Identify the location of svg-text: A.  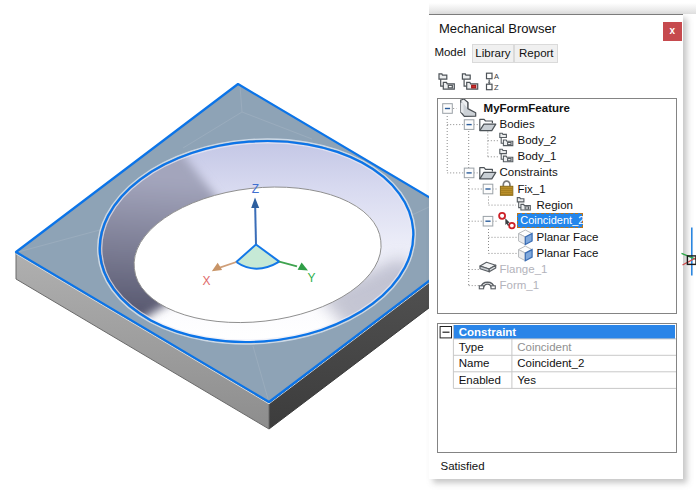
(496, 76).